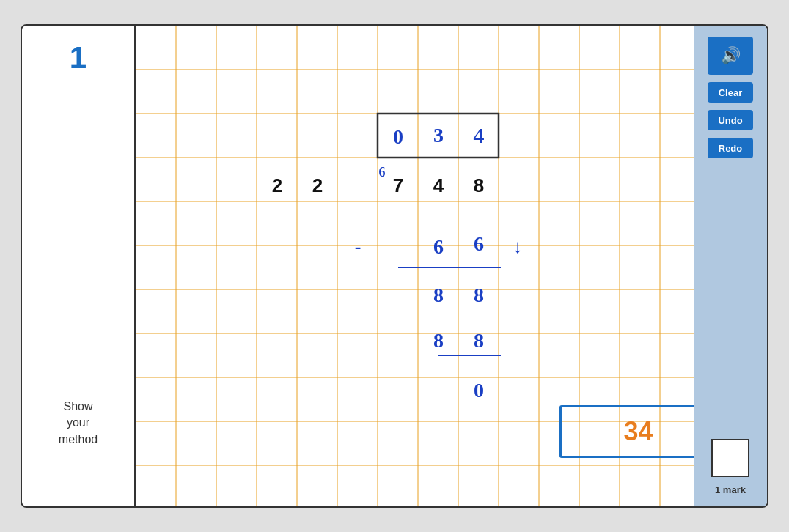 This screenshot has height=532, width=789. I want to click on sound-button: 🔊, so click(730, 56).